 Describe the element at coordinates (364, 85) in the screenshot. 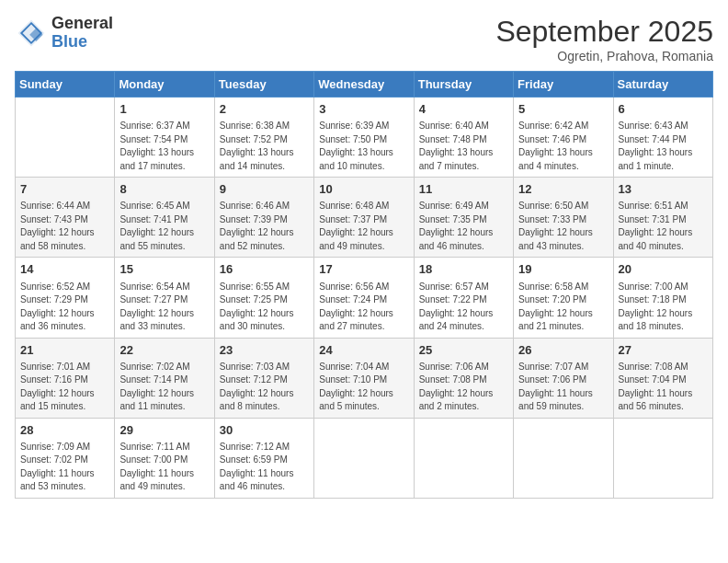

I see `calendar-header-row: Sunday Monday Tuesday Wednesday Thursday…` at that location.